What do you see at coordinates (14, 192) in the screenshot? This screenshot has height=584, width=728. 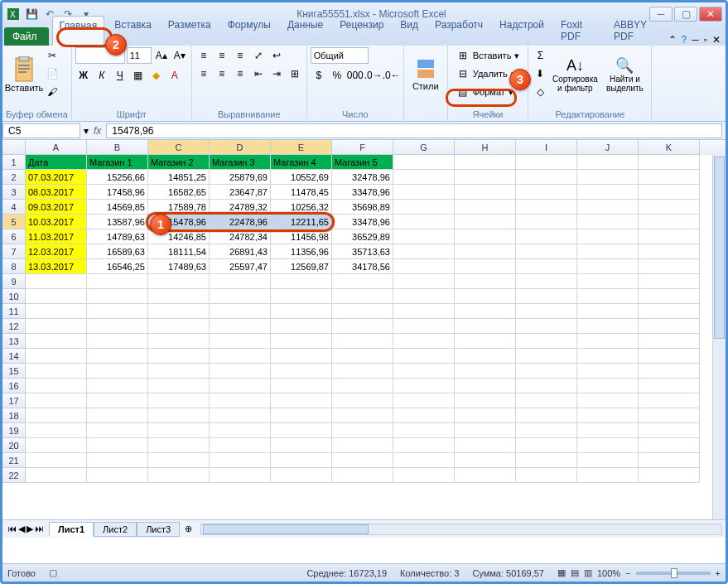 I see `row-header: 3` at bounding box center [14, 192].